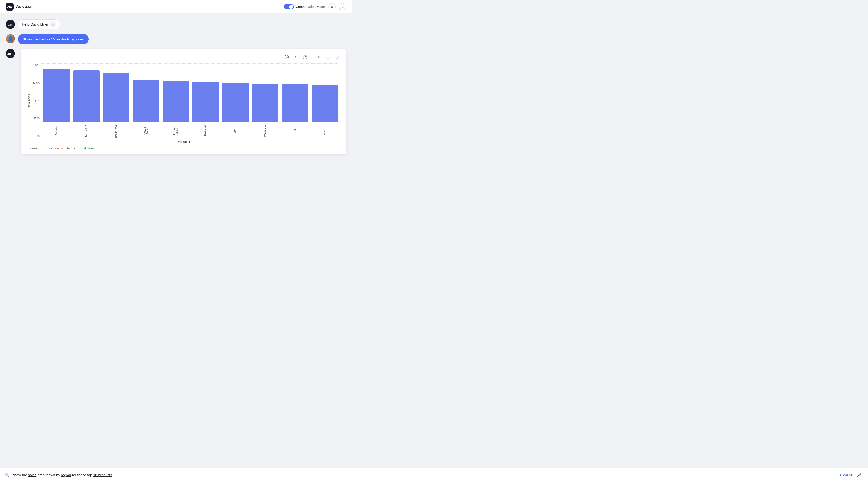  I want to click on x-label-9: Volvo 2C2, so click(325, 131).